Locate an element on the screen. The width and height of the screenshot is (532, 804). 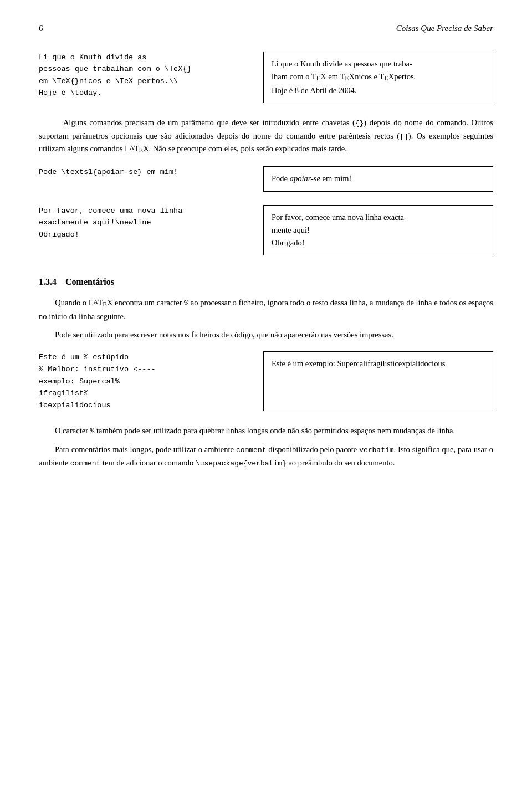
section-number: 1.3.4 is located at coordinates (48, 281).